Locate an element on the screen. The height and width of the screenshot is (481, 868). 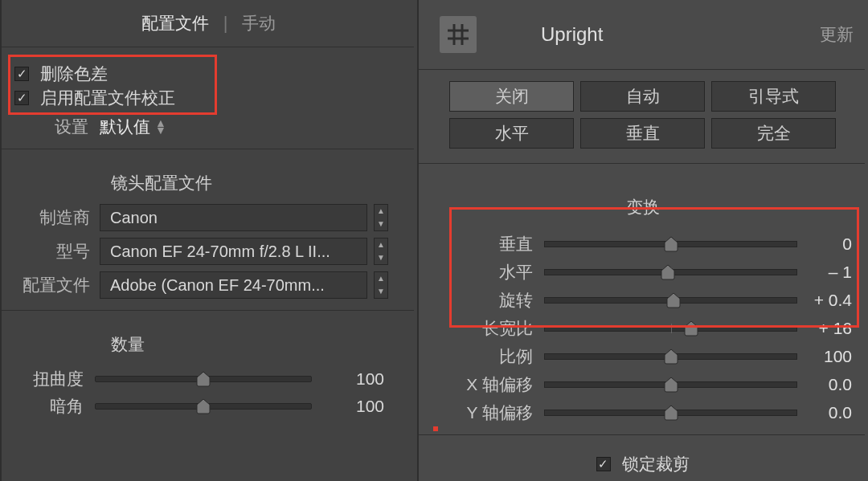
slider-label: 暗角 is located at coordinates (47, 406).